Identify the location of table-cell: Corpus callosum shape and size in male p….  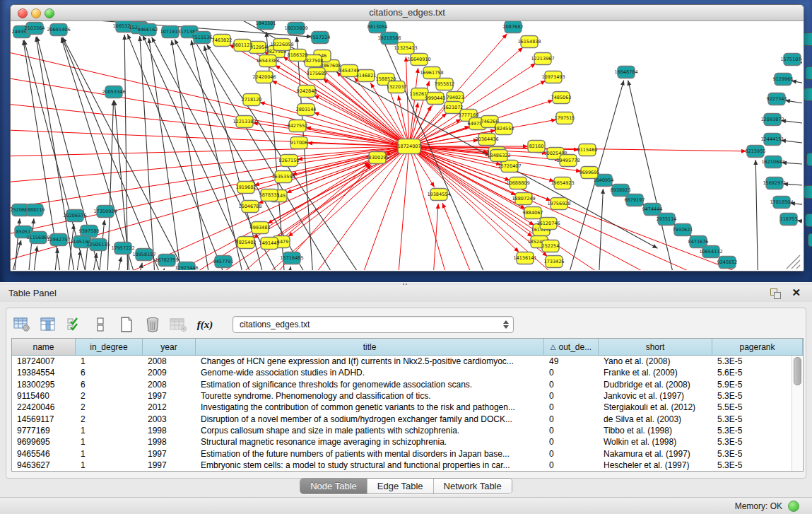
(370, 431).